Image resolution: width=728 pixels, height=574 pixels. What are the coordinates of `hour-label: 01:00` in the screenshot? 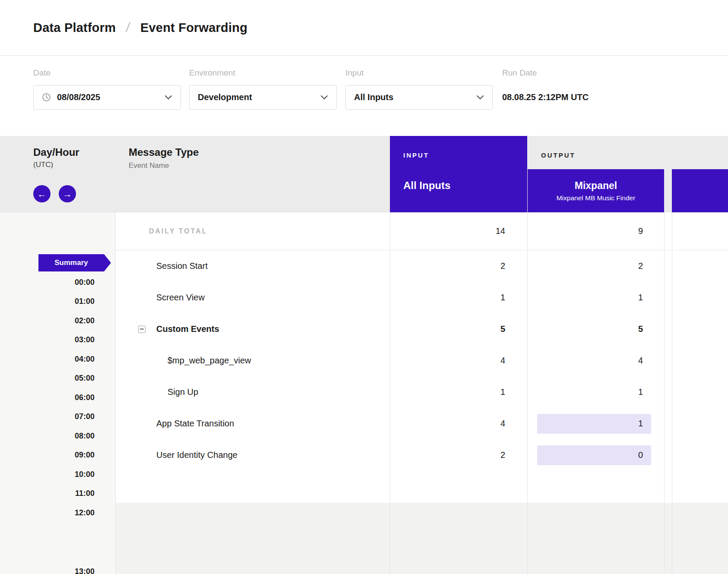 It's located at (85, 301).